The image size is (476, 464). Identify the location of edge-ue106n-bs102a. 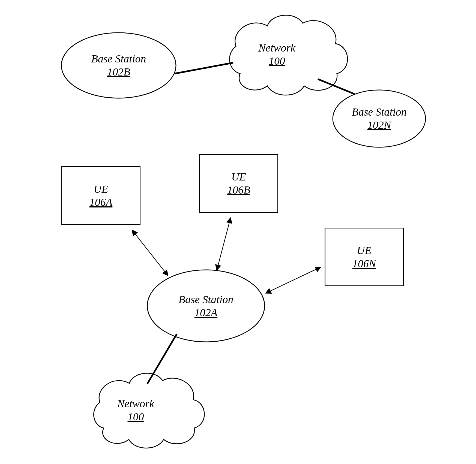
(293, 280).